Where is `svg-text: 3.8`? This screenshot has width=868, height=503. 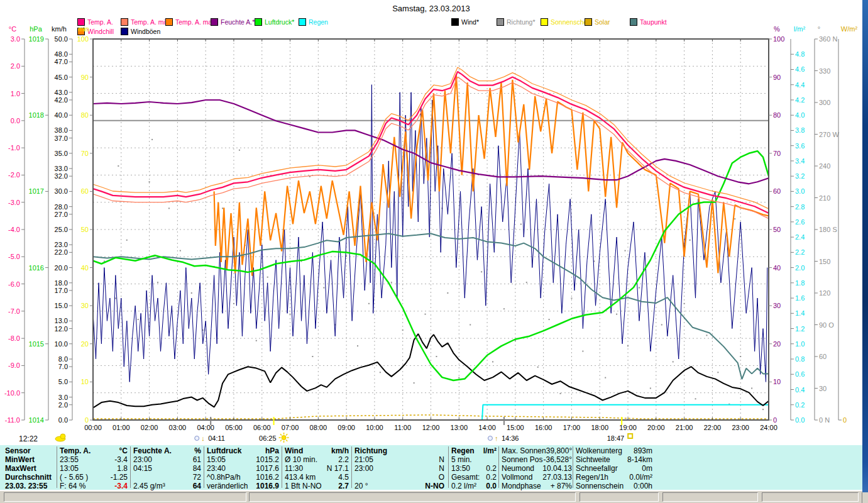
svg-text: 3.8 is located at coordinates (799, 130).